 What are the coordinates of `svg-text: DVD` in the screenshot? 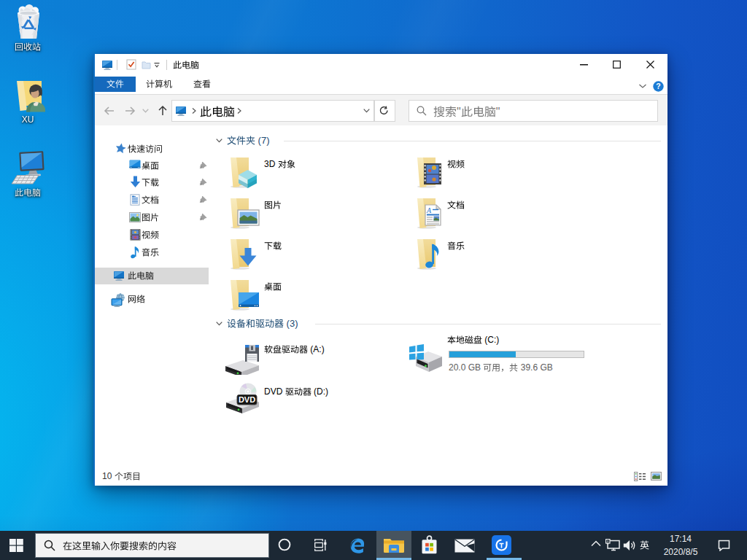 It's located at (247, 400).